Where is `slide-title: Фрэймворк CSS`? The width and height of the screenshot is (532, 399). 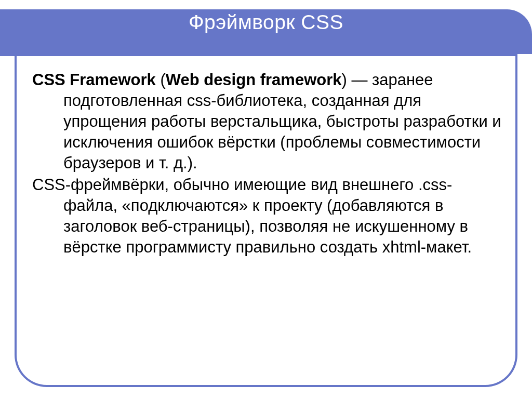
slide-title: Фрэймворк CSS is located at coordinates (266, 22).